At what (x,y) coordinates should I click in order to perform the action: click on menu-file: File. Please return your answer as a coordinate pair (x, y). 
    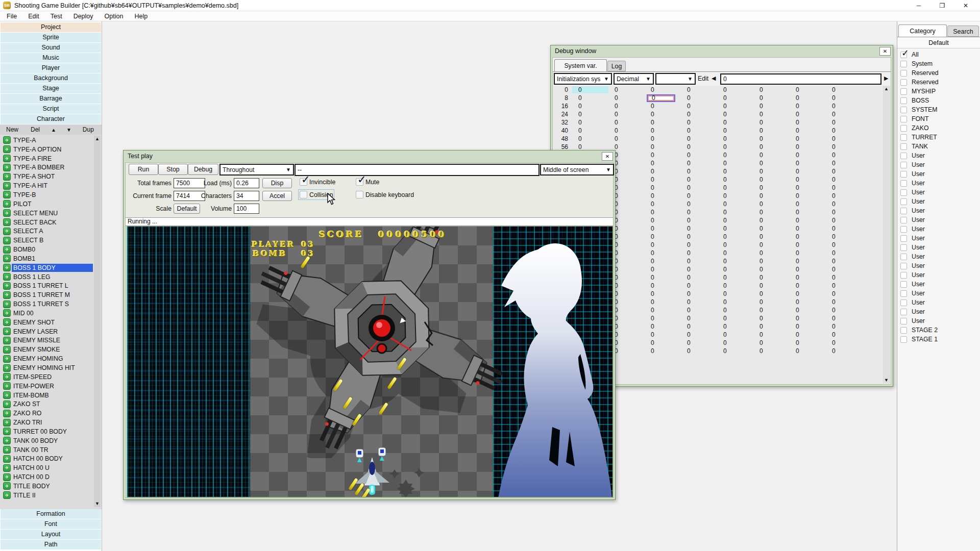
    Looking at the image, I should click on (12, 16).